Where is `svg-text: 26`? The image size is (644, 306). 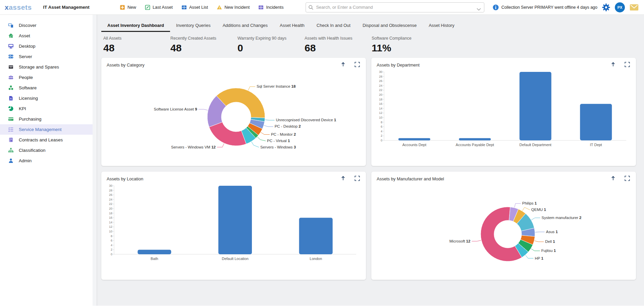 svg-text: 26 is located at coordinates (381, 81).